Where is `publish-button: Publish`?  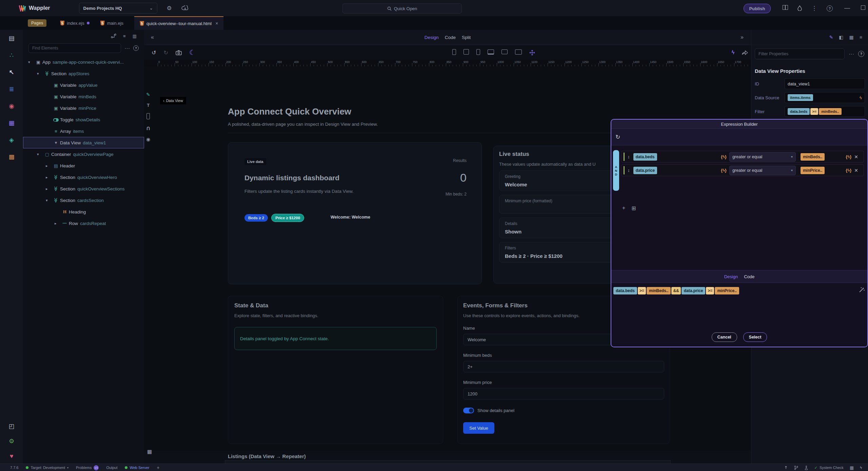 publish-button: Publish is located at coordinates (757, 8).